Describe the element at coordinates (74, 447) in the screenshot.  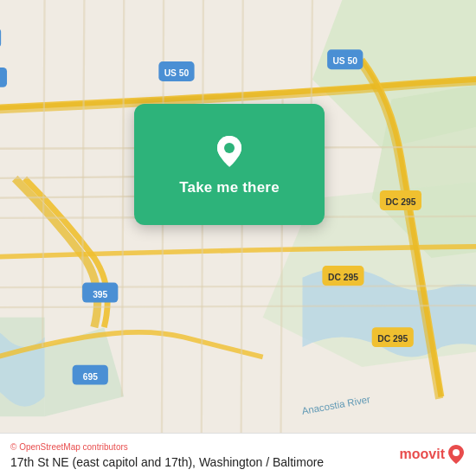
I see `osm-link: OpenStreetMap contributors` at that location.